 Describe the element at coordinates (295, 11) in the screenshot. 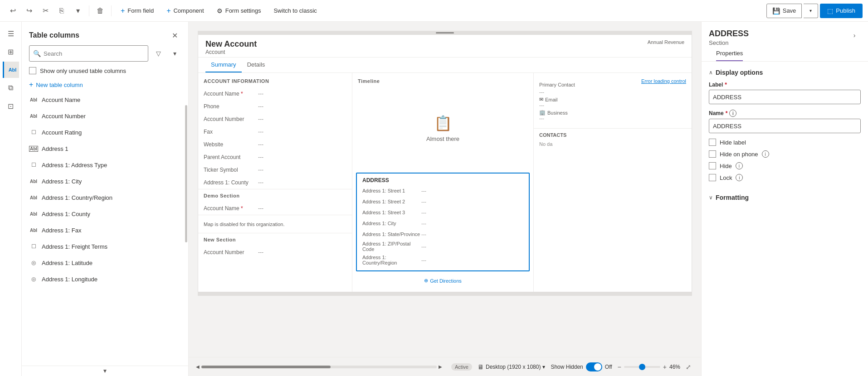

I see `switch-classic-button: Switch to classic` at that location.